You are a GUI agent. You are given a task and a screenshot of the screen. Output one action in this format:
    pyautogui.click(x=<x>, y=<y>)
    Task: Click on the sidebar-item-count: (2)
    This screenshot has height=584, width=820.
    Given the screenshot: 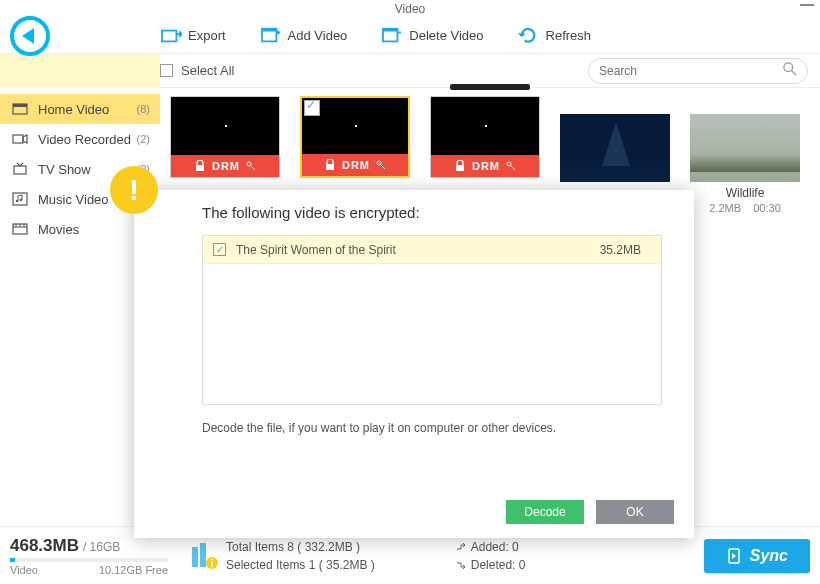 What is the action you would take?
    pyautogui.click(x=144, y=139)
    